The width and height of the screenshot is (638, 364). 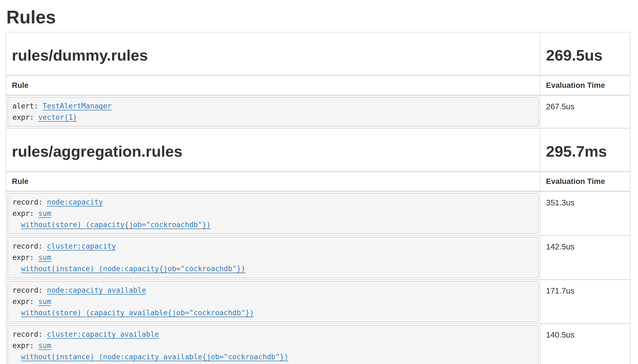 I want to click on rule-row: record: node:capacityexpr: sum without(s…, so click(x=318, y=214).